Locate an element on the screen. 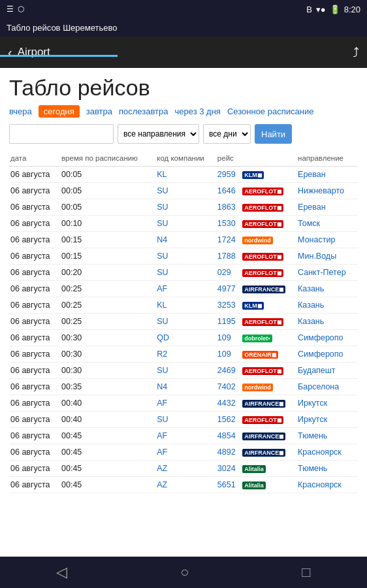 This screenshot has width=367, height=588. cell-flight: 1562 is located at coordinates (229, 419).